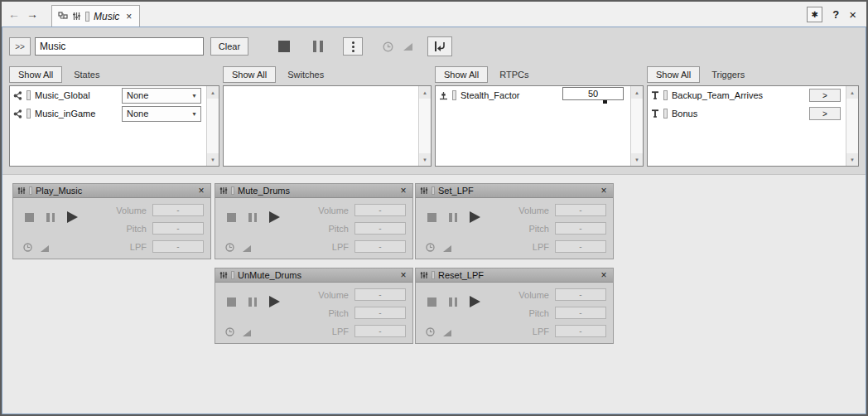 This screenshot has width=868, height=416. What do you see at coordinates (673, 75) in the screenshot?
I see `triggers-show-all-button: Show All` at bounding box center [673, 75].